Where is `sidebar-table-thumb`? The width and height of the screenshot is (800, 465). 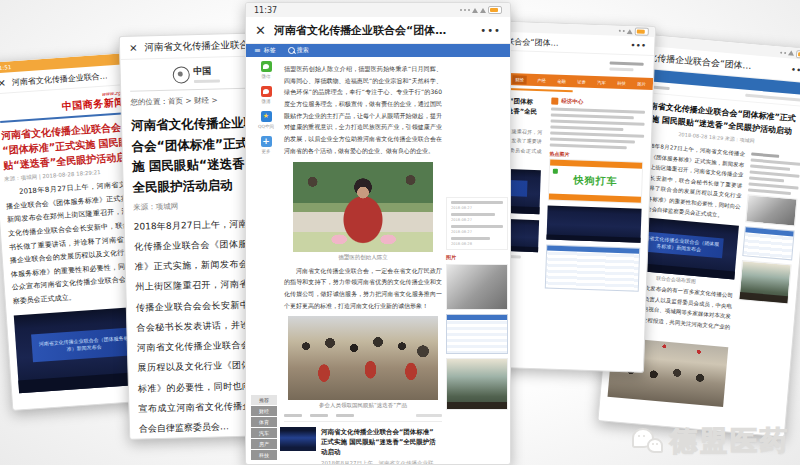
sidebar-table-thumb is located at coordinates (592, 268).